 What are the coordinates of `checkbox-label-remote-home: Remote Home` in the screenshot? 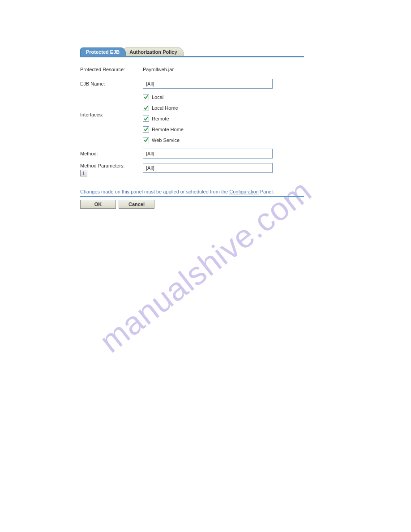 It's located at (167, 129).